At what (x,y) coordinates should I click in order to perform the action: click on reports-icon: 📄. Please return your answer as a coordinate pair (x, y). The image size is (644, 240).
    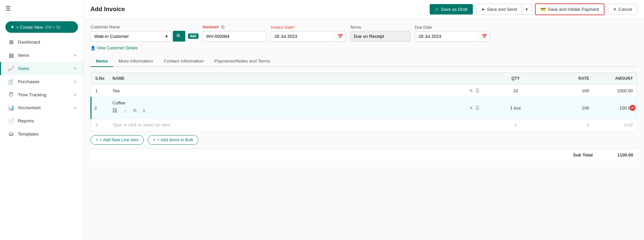
    Looking at the image, I should click on (11, 121).